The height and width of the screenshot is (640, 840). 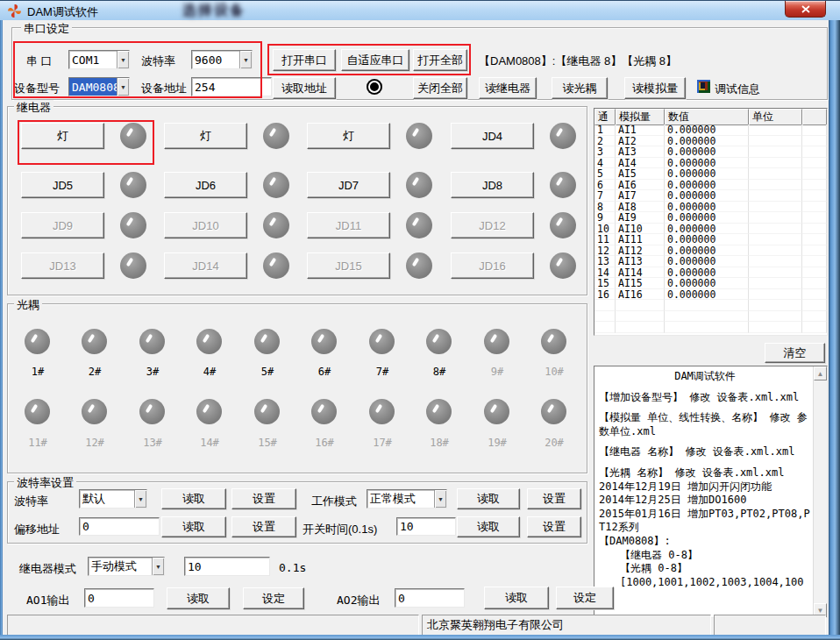 I want to click on relay-button-10: JD10, so click(x=205, y=225).